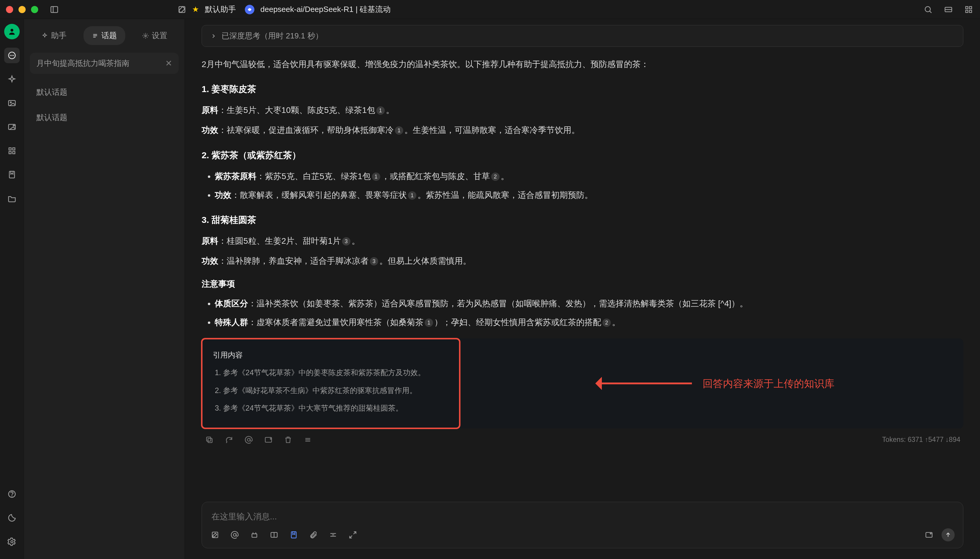 The image size is (980, 559). I want to click on model-selector: deepseek-ai/DeepSeek-R1 | 硅基流动, so click(318, 9).